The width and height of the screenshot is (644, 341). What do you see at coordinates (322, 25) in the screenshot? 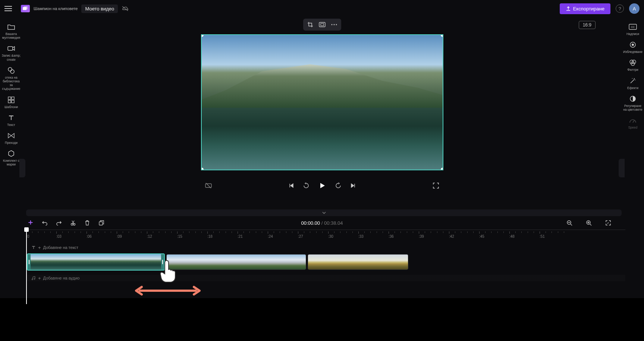
I see `fit-button` at bounding box center [322, 25].